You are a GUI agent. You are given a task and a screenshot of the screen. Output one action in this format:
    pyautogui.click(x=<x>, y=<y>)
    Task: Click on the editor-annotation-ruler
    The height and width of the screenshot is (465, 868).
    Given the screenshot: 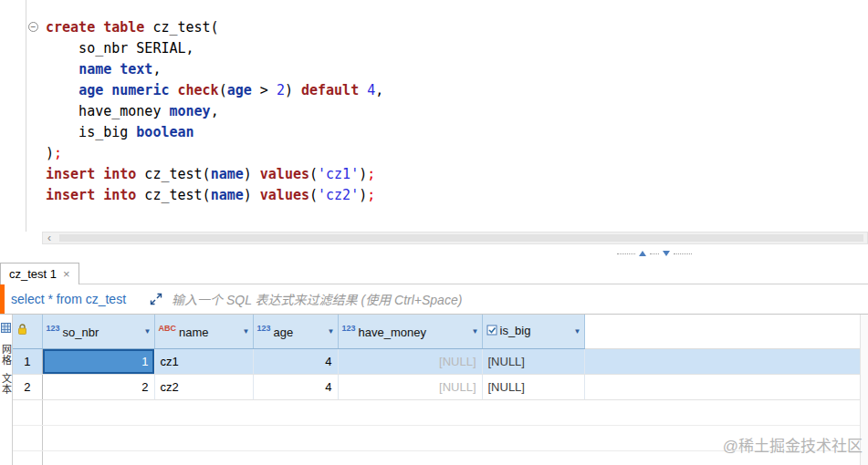 What is the action you would take?
    pyautogui.click(x=13, y=116)
    